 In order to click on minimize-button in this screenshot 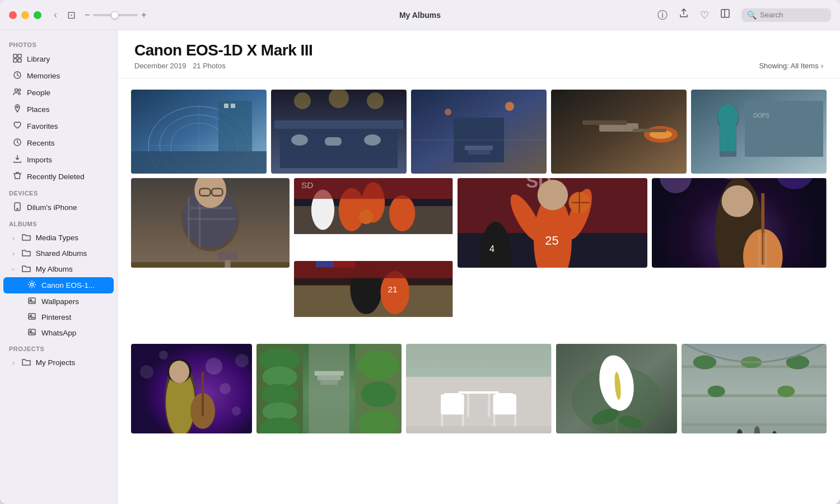, I will do `click(25, 15)`.